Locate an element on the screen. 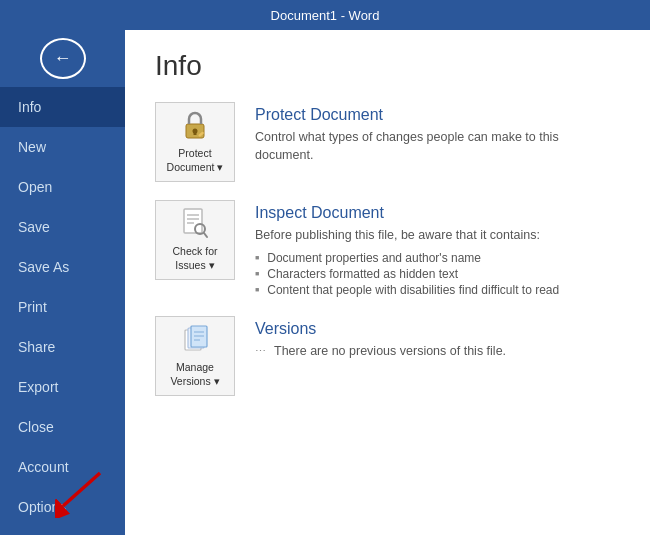  inspect-text: Inspect Document Before publishing this … is located at coordinates (438, 249).